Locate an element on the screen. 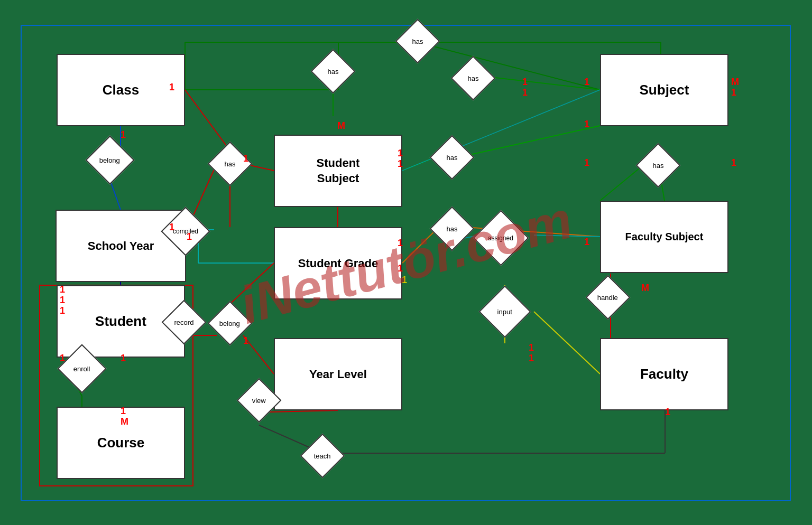  card-ss-3: 1 is located at coordinates (400, 164).